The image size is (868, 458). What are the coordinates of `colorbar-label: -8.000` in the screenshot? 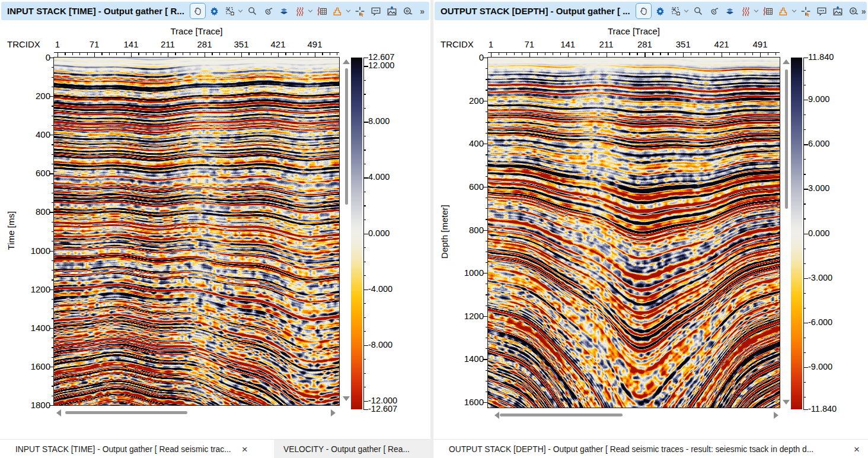 It's located at (381, 345).